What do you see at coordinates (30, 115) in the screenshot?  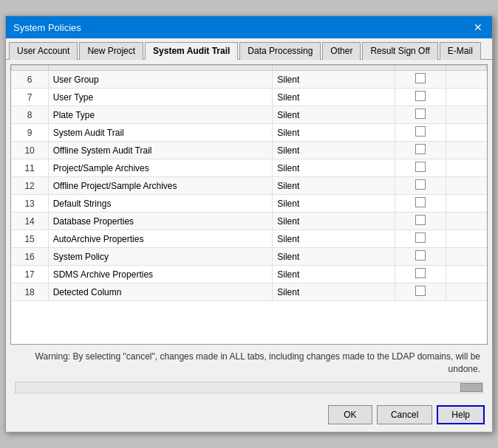 I see `row-number: 8` at bounding box center [30, 115].